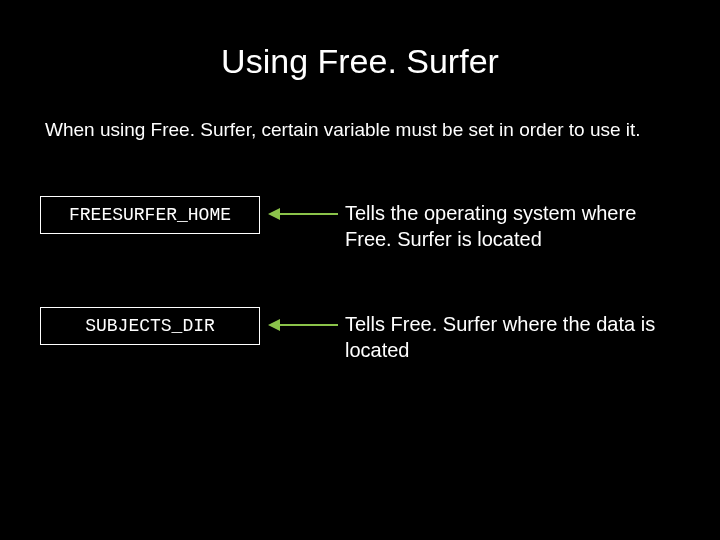  Describe the element at coordinates (360, 62) in the screenshot. I see `slide-title: Using Free. Surfer` at that location.